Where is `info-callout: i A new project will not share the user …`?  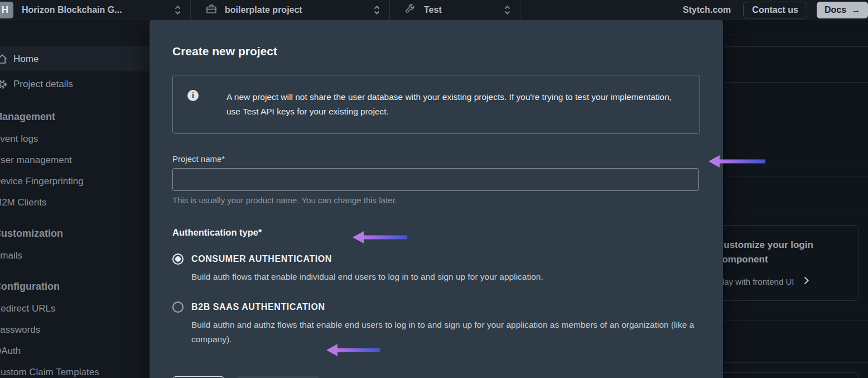 info-callout: i A new project will not share the user … is located at coordinates (436, 104).